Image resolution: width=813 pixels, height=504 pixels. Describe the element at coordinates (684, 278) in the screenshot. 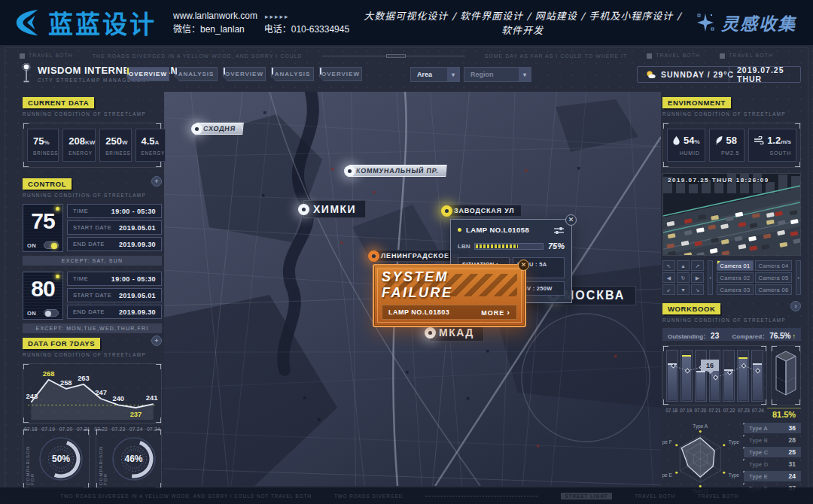

I see `reset-view-button: ↻` at that location.